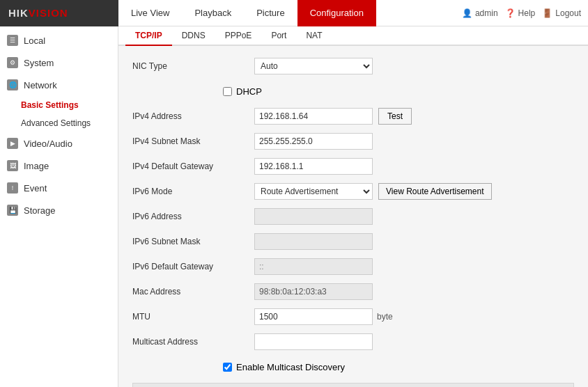 This screenshot has height=387, width=588. I want to click on ipv6-gateway-input, so click(314, 267).